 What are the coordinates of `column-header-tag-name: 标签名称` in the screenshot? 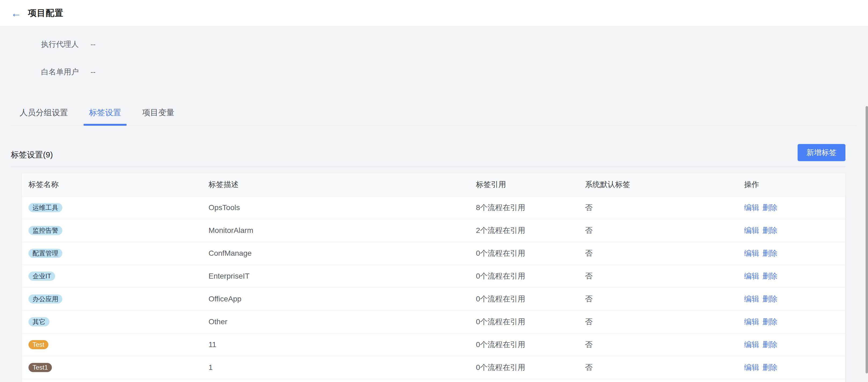 It's located at (112, 185).